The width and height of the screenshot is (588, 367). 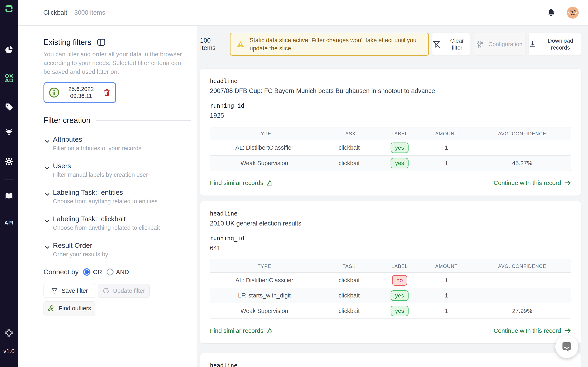 I want to click on sidebar-item-settings, so click(x=9, y=162).